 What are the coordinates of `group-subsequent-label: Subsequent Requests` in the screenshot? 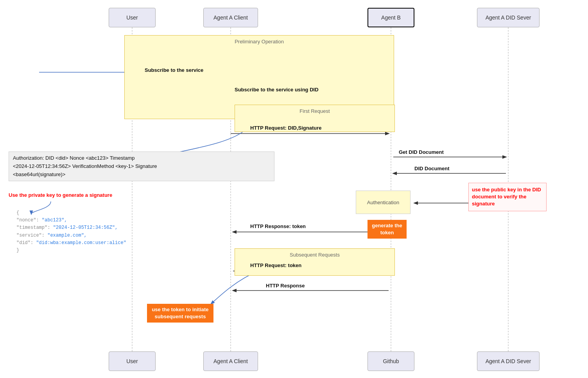 It's located at (315, 255).